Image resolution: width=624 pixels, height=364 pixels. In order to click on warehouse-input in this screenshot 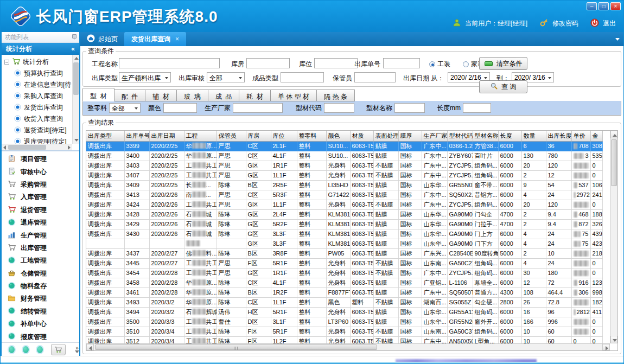, I will do `click(268, 63)`.